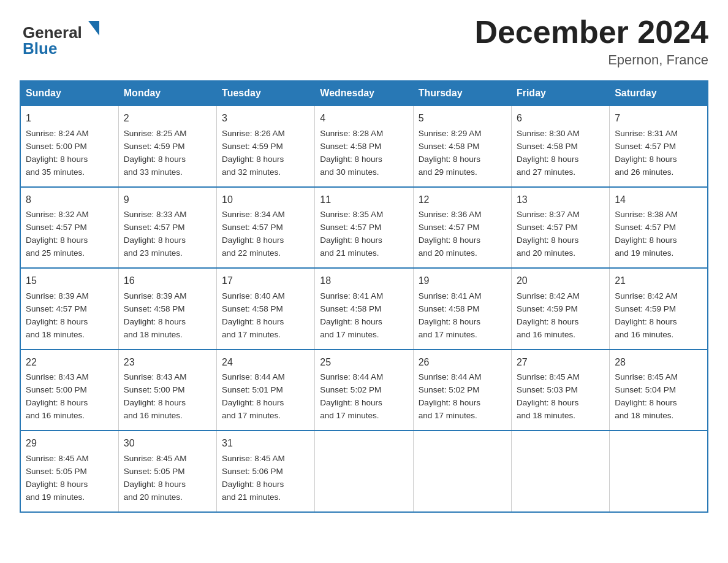 The width and height of the screenshot is (728, 563). I want to click on calendar-cell: 14Sunrise: 8:38 AMSunset: 4:57 PMDayligh…, so click(659, 228).